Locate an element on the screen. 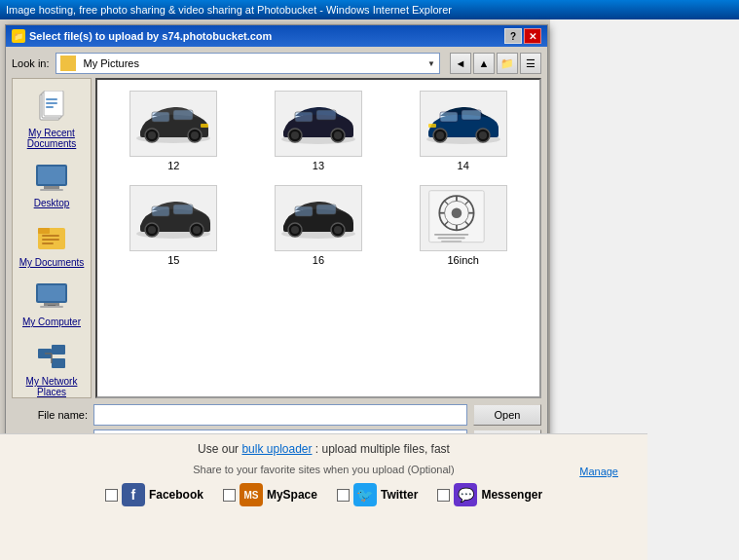 Image resolution: width=739 pixels, height=560 pixels. file-item-15: 15 is located at coordinates (173, 226).